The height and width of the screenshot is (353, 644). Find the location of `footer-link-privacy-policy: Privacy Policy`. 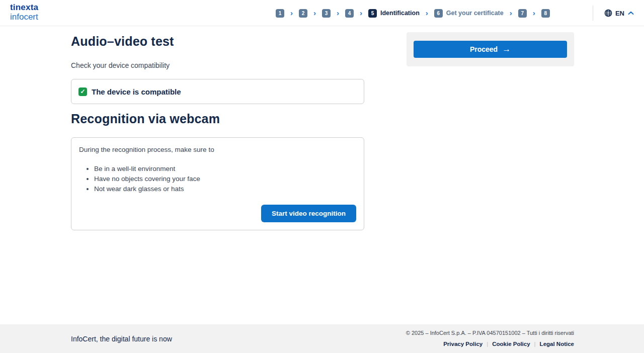

footer-link-privacy-policy: Privacy Policy is located at coordinates (463, 344).